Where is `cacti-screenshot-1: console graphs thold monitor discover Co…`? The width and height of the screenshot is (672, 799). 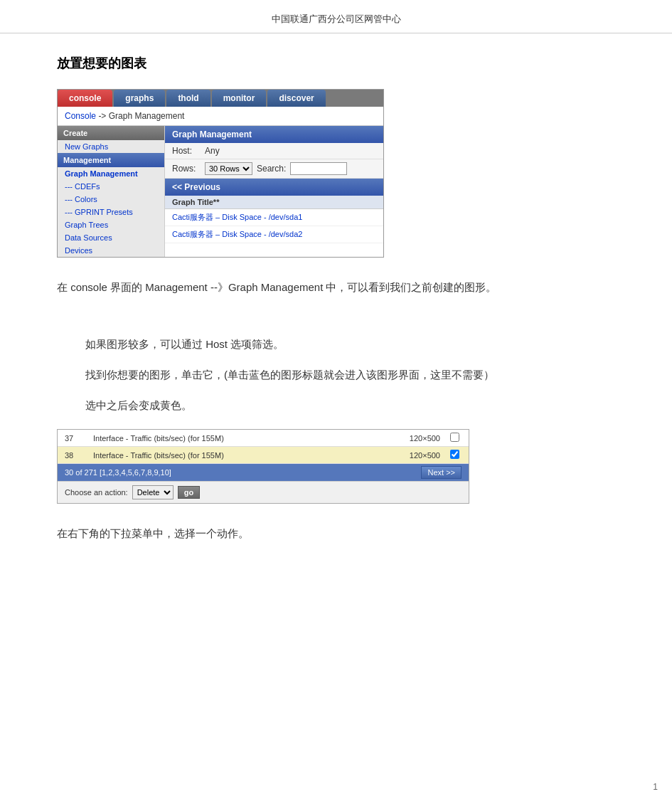
cacti-screenshot-1: console graphs thold monitor discover Co… is located at coordinates (220, 174).